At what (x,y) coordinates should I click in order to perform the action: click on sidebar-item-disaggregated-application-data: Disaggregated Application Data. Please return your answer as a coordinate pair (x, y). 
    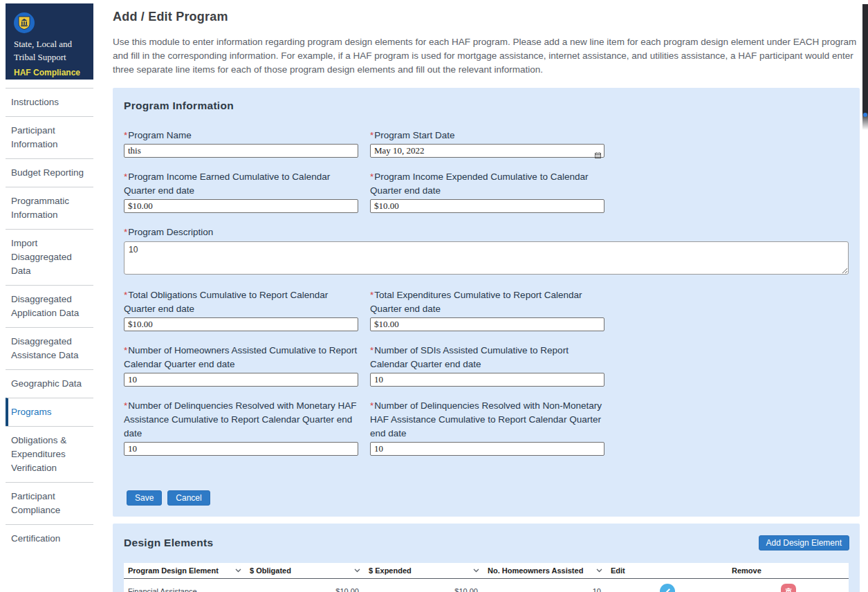
    Looking at the image, I should click on (50, 306).